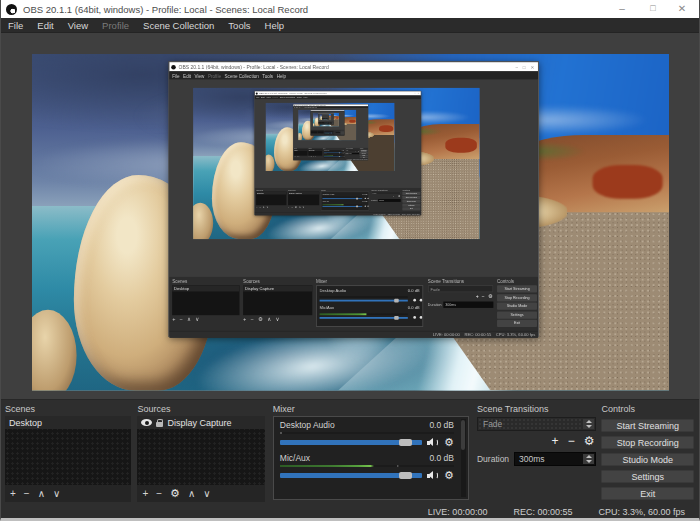 This screenshot has width=700, height=521. Describe the element at coordinates (370, 308) in the screenshot. I see `captured-mixer-ch2: Mic/Aux 0.0 dB` at that location.